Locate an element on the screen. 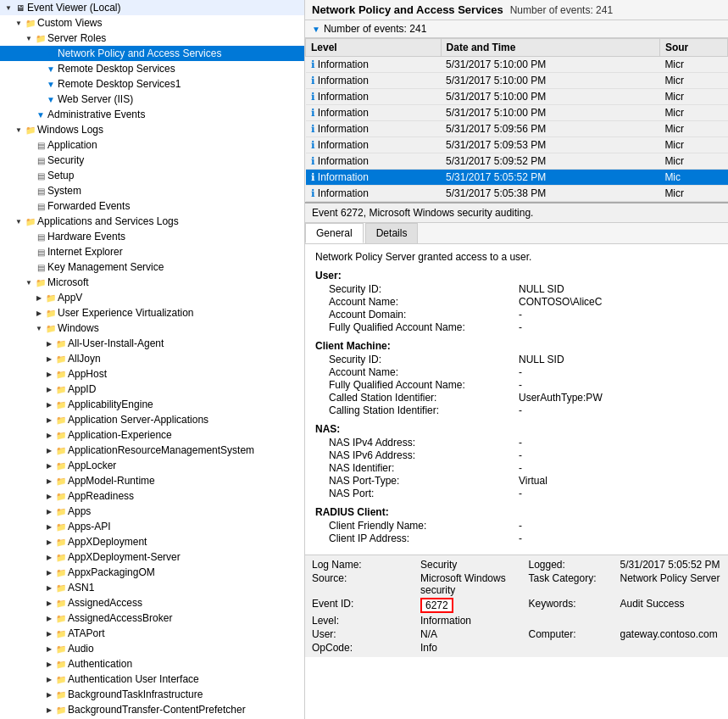 Image resolution: width=728 pixels, height=719 pixels. tree-item-42: ▶📁Audio is located at coordinates (153, 649).